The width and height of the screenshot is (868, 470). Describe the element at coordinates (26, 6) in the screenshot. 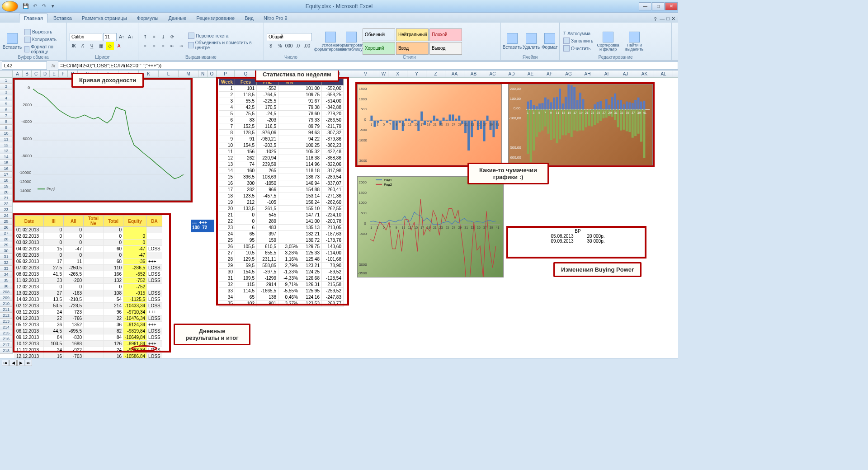

I see `save-icon: 💾` at that location.